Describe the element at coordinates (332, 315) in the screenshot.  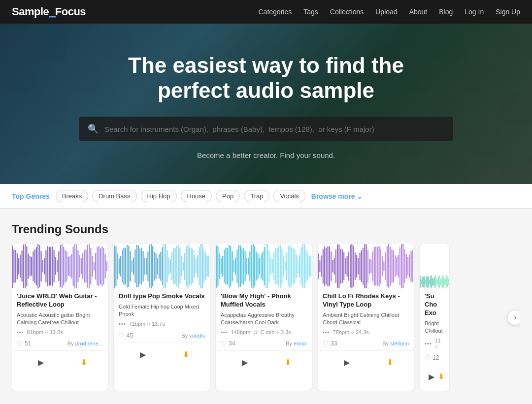
I see `card-tag: Ambient` at that location.